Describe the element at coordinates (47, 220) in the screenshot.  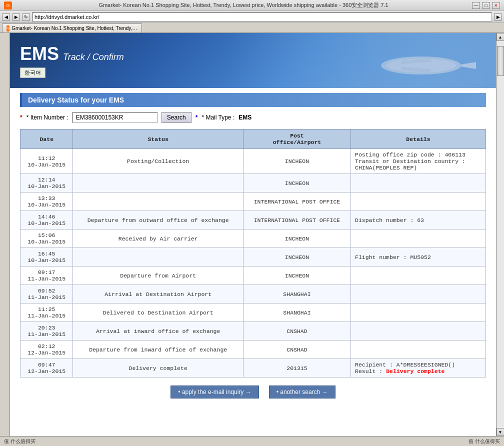
I see `cell-date: 14:4610-Jan-2015` at that location.